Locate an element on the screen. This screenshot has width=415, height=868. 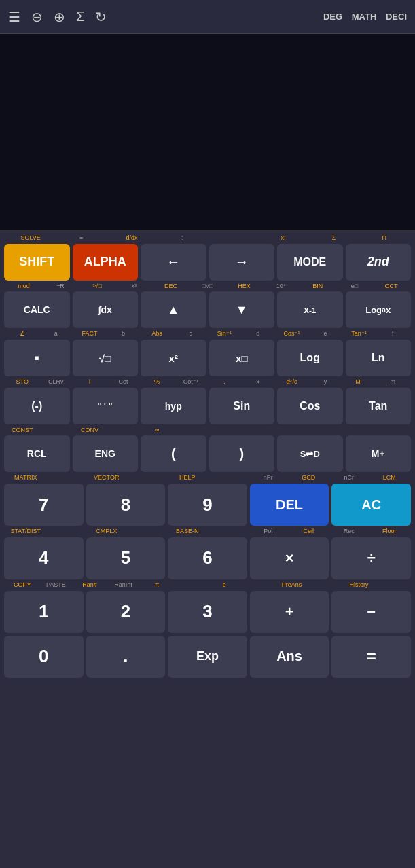
four-button: 4 is located at coordinates (43, 558).